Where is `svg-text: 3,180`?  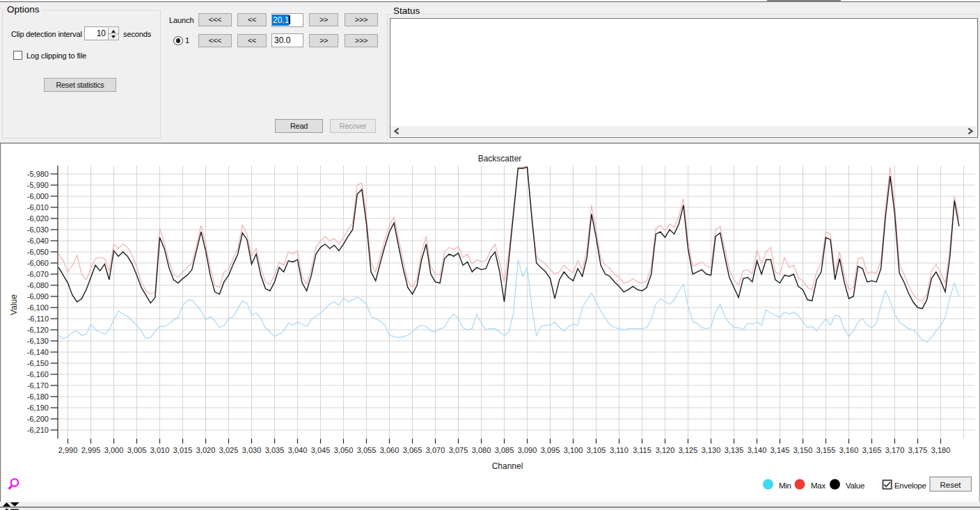
svg-text: 3,180 is located at coordinates (941, 450).